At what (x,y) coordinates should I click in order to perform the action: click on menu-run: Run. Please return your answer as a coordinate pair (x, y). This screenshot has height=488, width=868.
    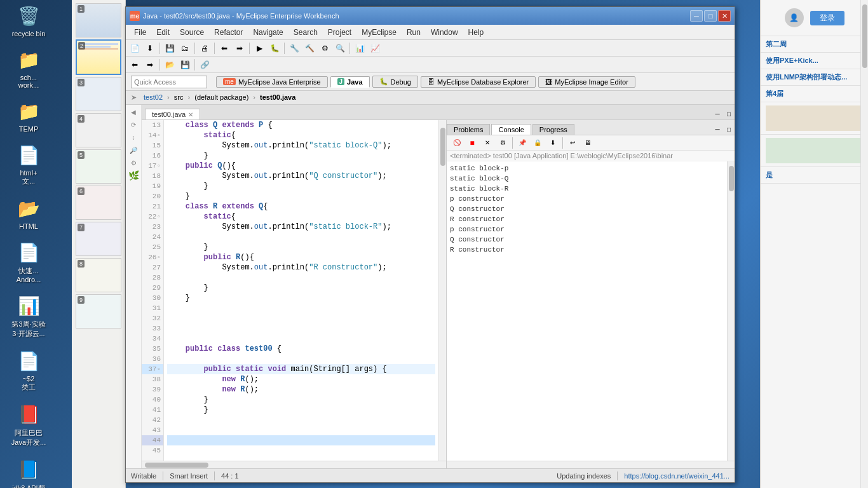
    Looking at the image, I should click on (414, 32).